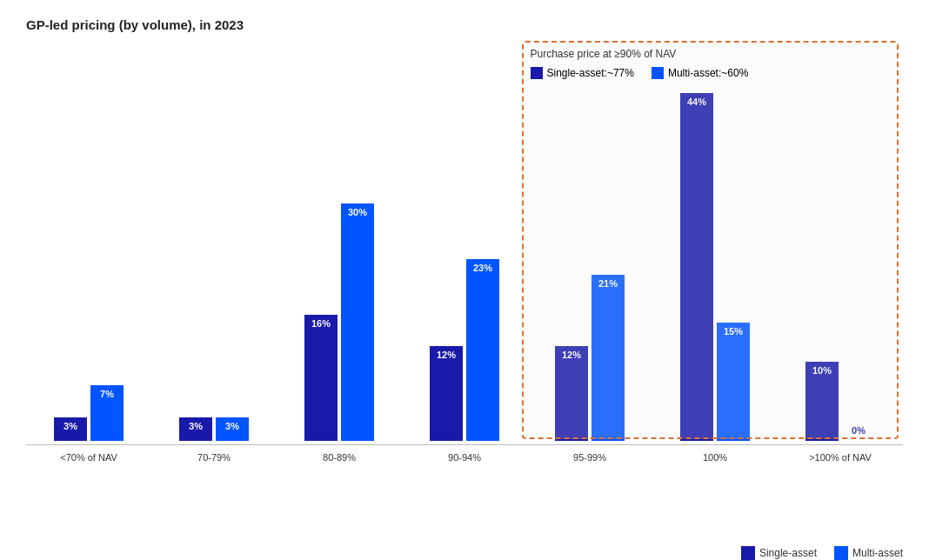 The image size is (929, 560). What do you see at coordinates (483, 350) in the screenshot?
I see `bar-wrapper-multi-3: 23%` at bounding box center [483, 350].